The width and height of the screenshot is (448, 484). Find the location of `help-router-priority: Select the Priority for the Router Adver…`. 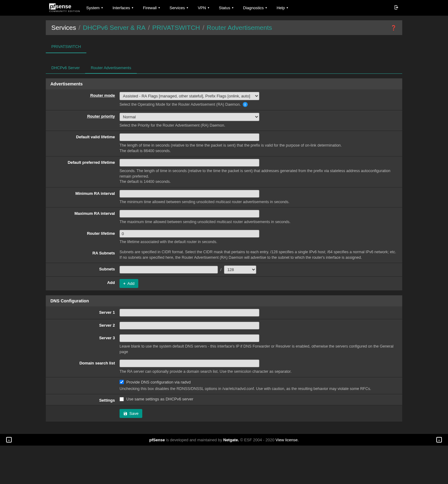

help-router-priority: Select the Priority for the Router Adver… is located at coordinates (259, 126).